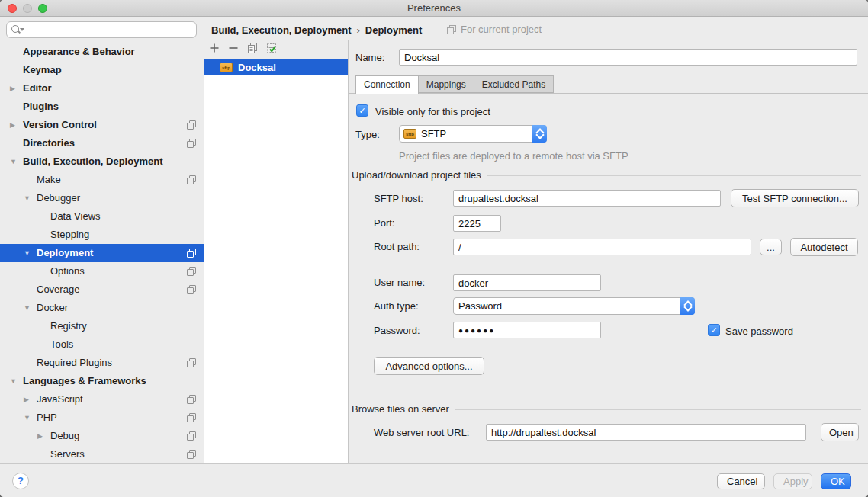 This screenshot has width=868, height=497. I want to click on sidebar-item-label: Debug, so click(65, 436).